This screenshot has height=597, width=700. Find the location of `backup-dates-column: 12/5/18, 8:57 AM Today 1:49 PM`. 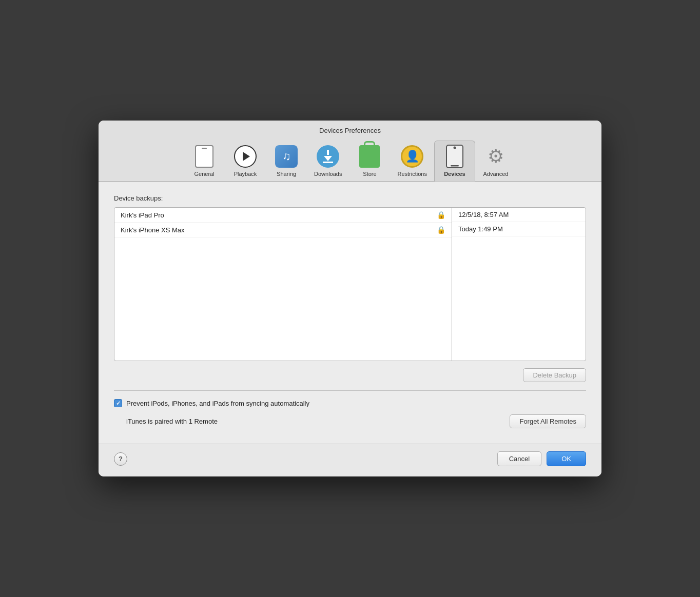

backup-dates-column: 12/5/18, 8:57 AM Today 1:49 PM is located at coordinates (519, 284).